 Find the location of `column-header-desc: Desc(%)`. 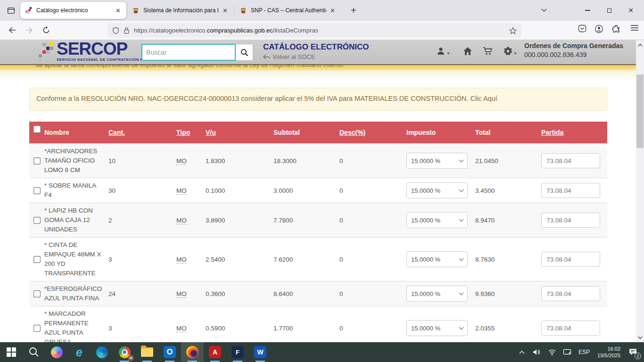

column-header-desc: Desc(%) is located at coordinates (353, 132).